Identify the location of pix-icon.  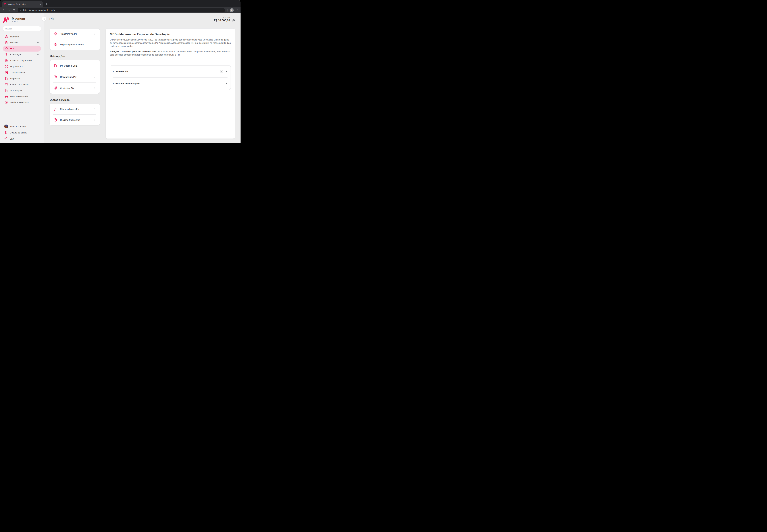
(6, 49).